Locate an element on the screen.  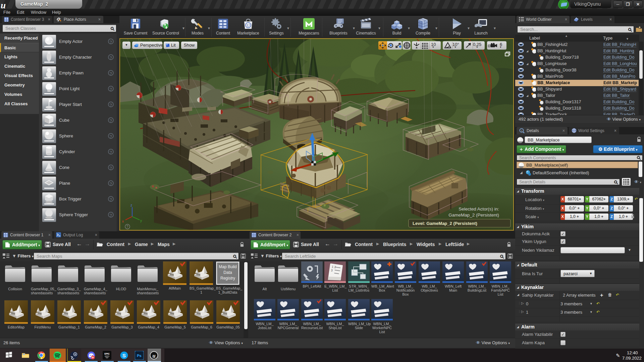
svg-text: i is located at coordinates (522, 131).